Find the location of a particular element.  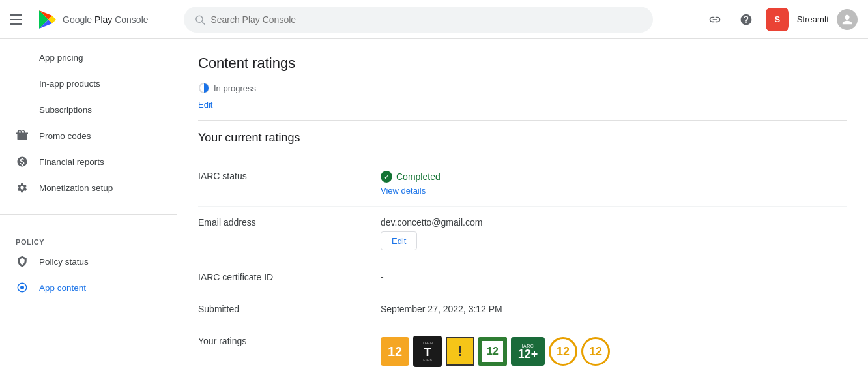

in-progress-status: In progress is located at coordinates (227, 88).